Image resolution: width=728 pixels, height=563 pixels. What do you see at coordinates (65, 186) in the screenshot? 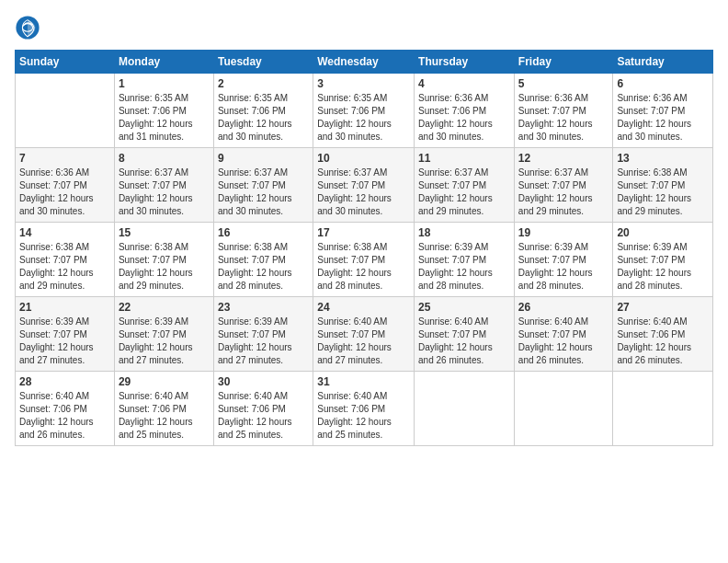
I see `calendar-cell: 7Sunrise: 6:36 AM Sunset: 7:07 PM Daylig…` at bounding box center [65, 186].